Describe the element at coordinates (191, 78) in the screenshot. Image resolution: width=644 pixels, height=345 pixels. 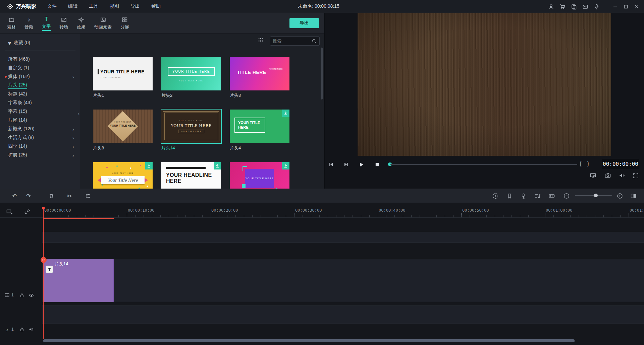
I see `template-card-2: YOUR TITLE HERE YOUR TEXT HERE 片头2` at that location.